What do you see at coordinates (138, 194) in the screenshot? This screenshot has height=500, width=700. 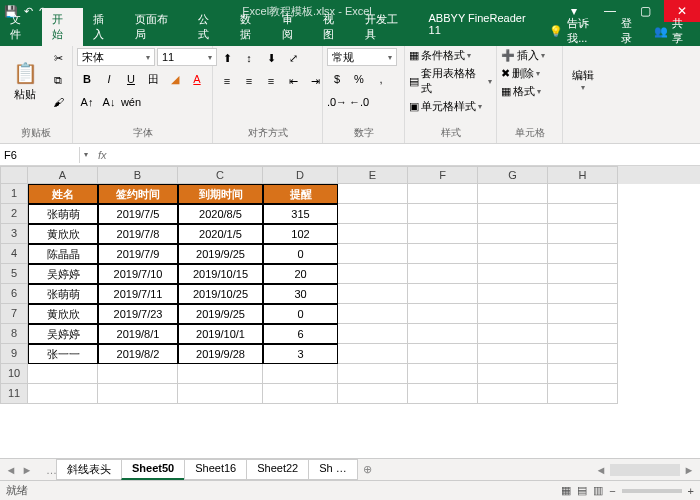 I see `cell: 签约时间` at bounding box center [138, 194].